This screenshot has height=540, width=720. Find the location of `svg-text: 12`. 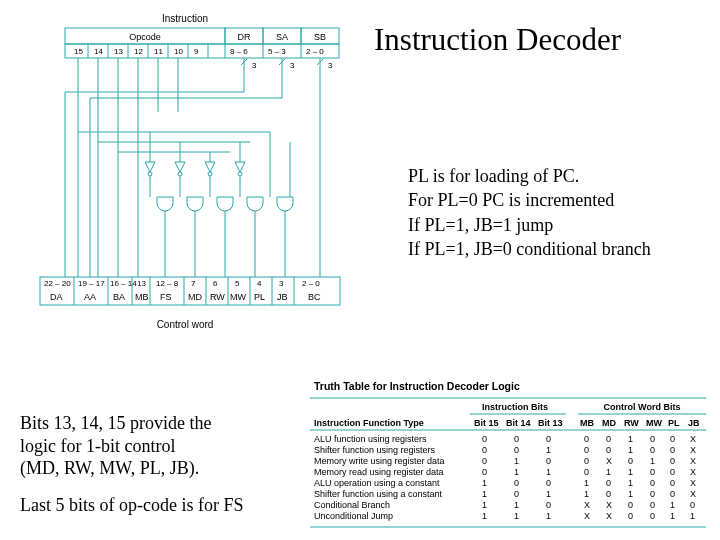

svg-text: 12 is located at coordinates (138, 52).